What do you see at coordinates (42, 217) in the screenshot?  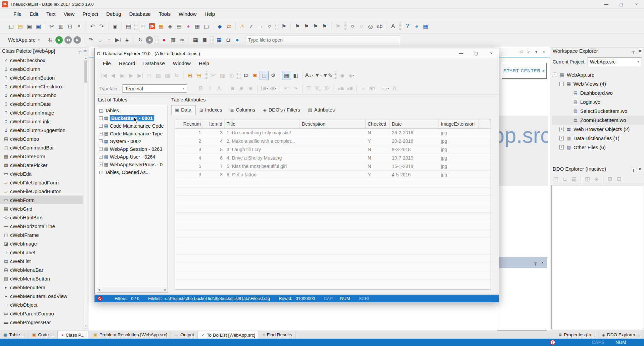 I see `palette-item-cwebhtmlbox: <>cWebHtmlBox` at bounding box center [42, 217].